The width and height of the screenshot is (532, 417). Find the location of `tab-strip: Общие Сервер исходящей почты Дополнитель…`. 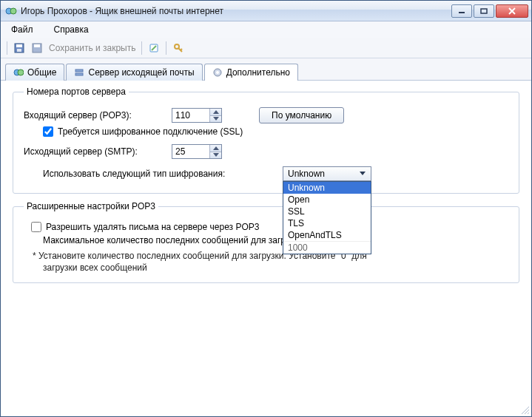

tab-strip: Общие Сервер исходящей почты Дополнитель… is located at coordinates (266, 70).